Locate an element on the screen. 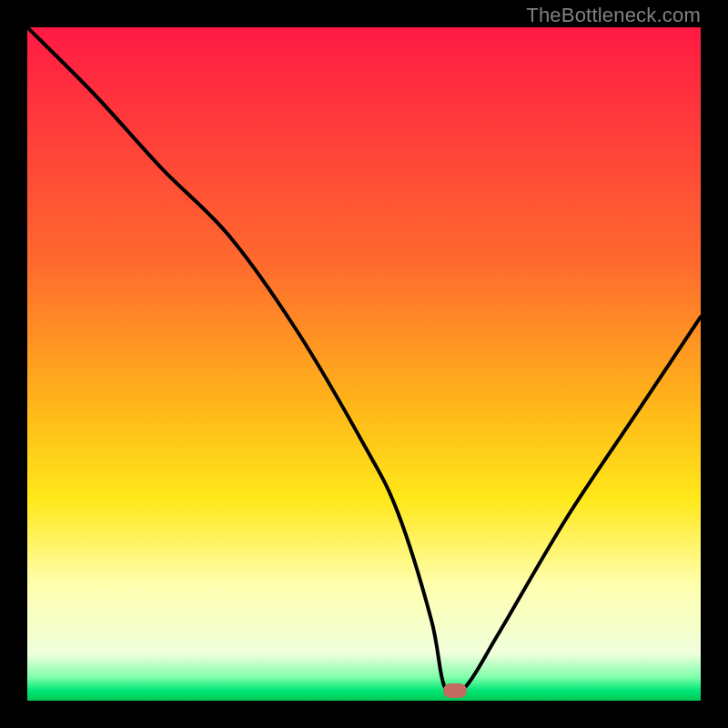  watermark-text: TheBottleneck.com is located at coordinates (613, 15).